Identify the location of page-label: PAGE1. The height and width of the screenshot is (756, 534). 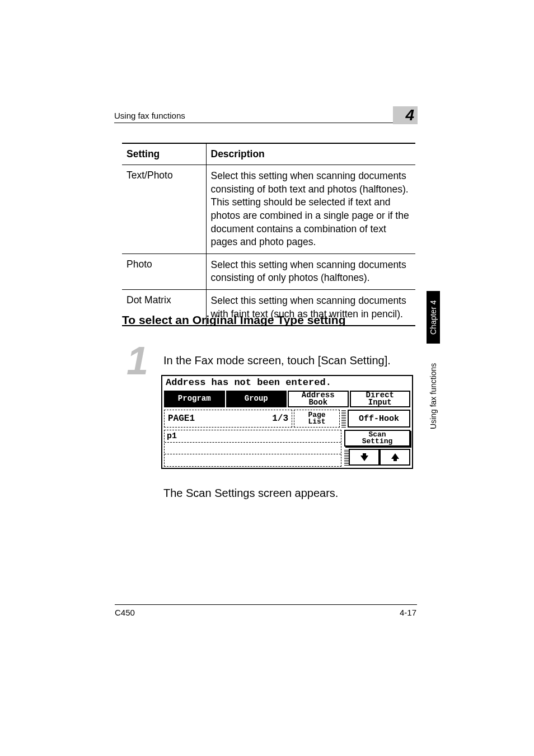
(181, 419).